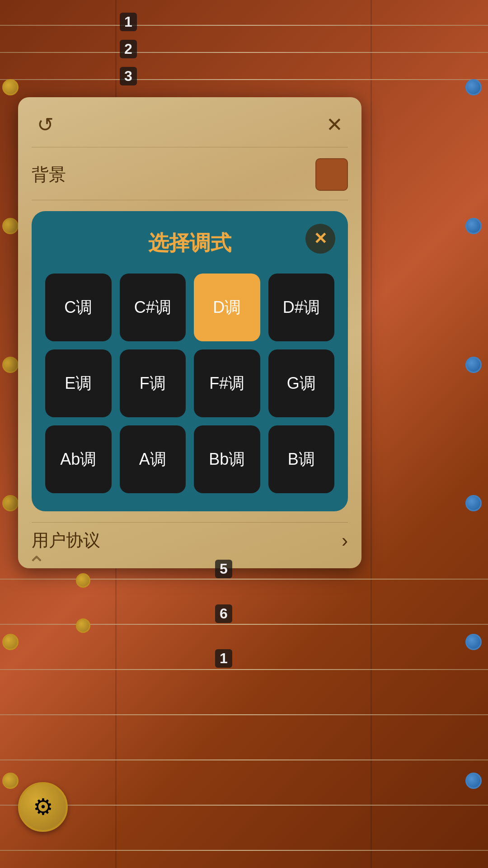 This screenshot has width=488, height=868. Describe the element at coordinates (227, 383) in the screenshot. I see `key-fsharp: F#调` at that location.